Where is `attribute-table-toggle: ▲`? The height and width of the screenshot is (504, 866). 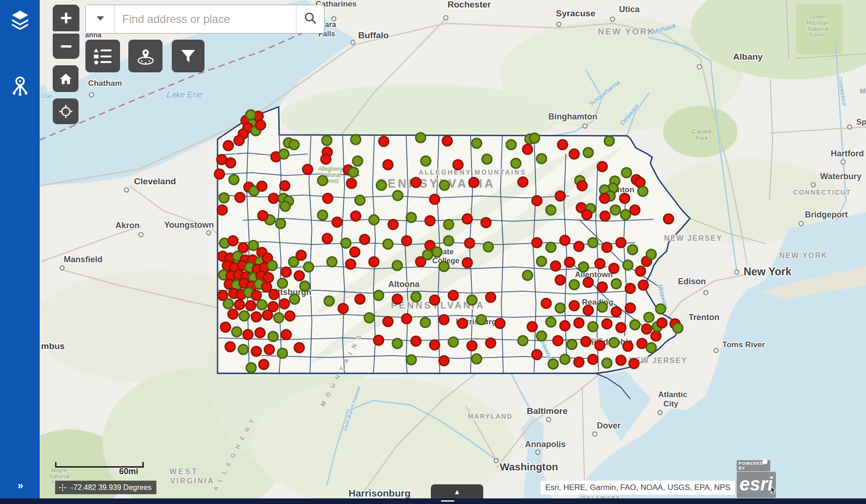
attribute-table-toggle: ▲ is located at coordinates (457, 491).